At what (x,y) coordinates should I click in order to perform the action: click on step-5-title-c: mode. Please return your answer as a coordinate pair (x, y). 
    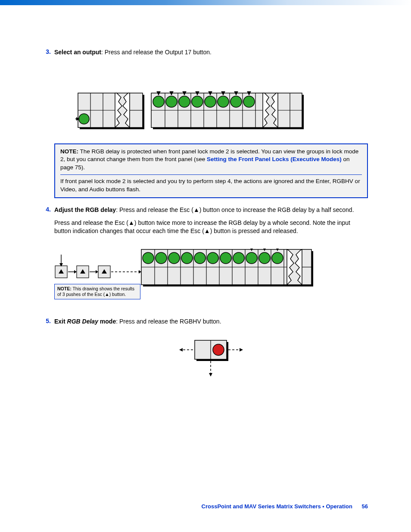
    Looking at the image, I should click on (107, 321).